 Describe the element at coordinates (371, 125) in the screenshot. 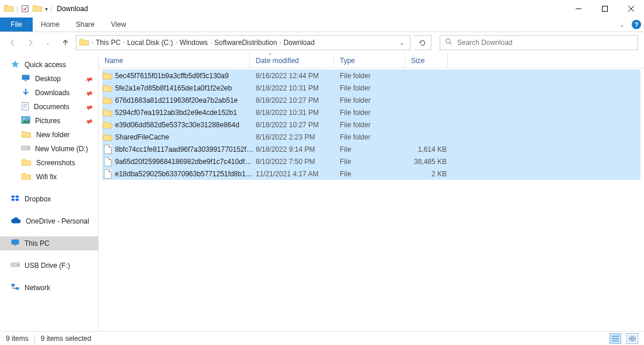

I see `table-row: e39d06dd582d5e5373c30e31288e864d8/18/202…` at that location.